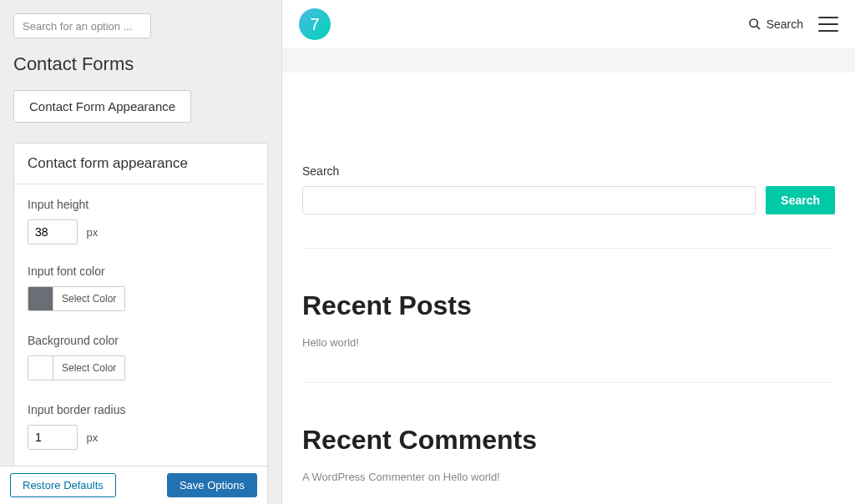  Describe the element at coordinates (53, 232) in the screenshot. I see `input-height-input` at that location.